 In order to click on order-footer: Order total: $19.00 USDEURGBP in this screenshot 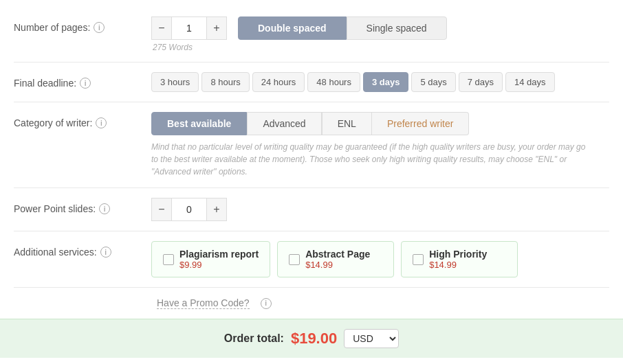, I will do `click(312, 338)`.